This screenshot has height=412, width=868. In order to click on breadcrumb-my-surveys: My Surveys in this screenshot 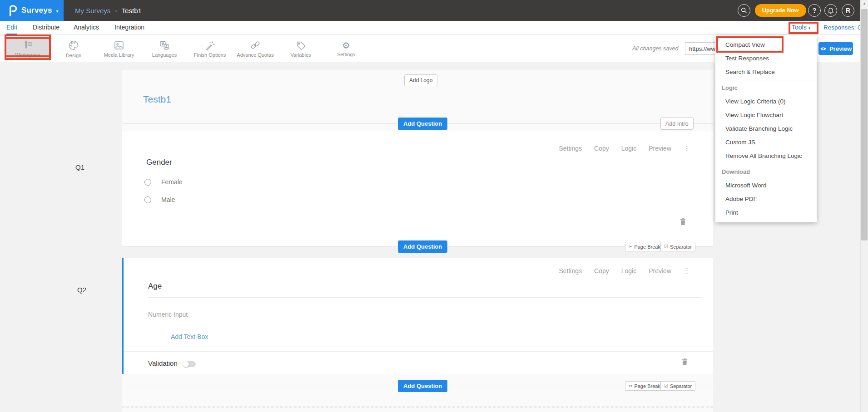, I will do `click(93, 11)`.